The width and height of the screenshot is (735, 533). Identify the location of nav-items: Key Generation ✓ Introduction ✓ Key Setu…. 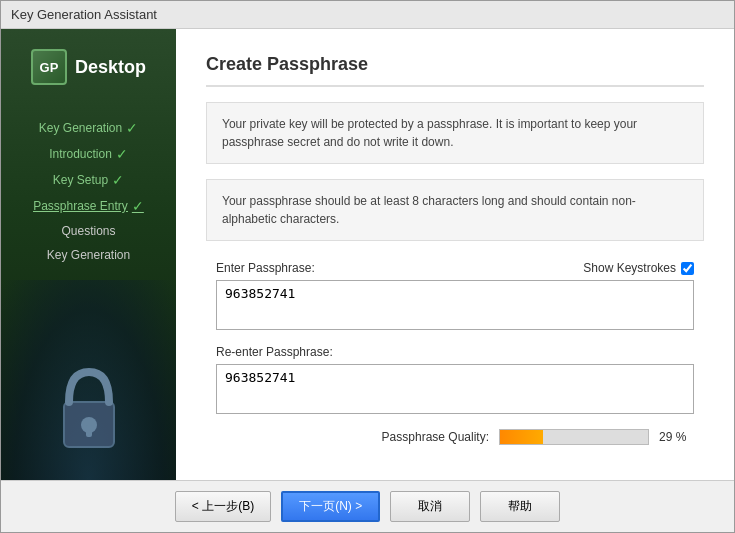
(88, 191).